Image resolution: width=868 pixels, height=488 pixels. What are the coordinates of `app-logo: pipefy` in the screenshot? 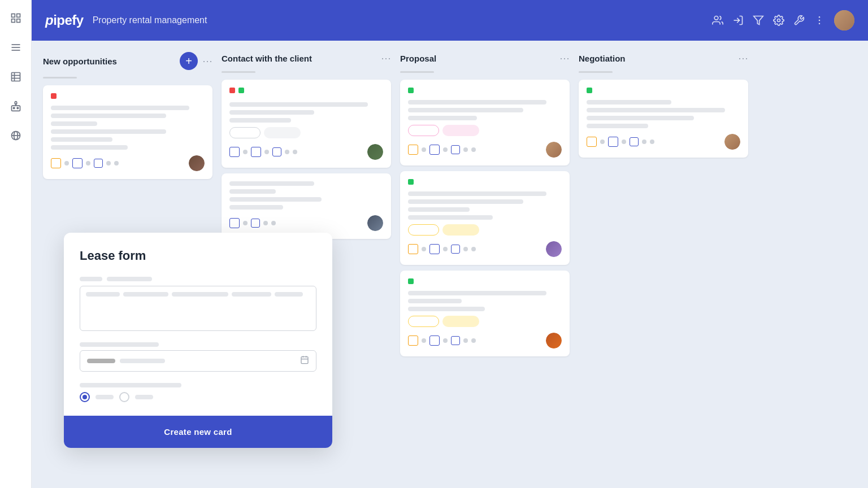 It's located at (64, 20).